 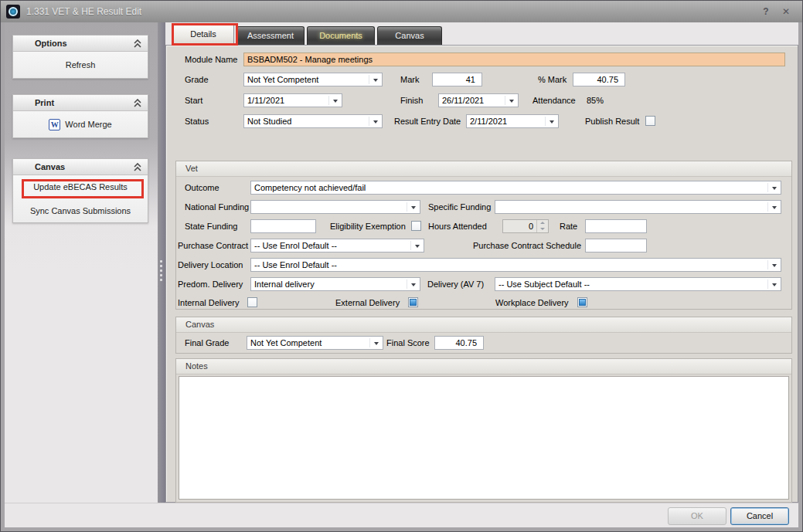 What do you see at coordinates (638, 207) in the screenshot?
I see `specific-funding-select` at bounding box center [638, 207].